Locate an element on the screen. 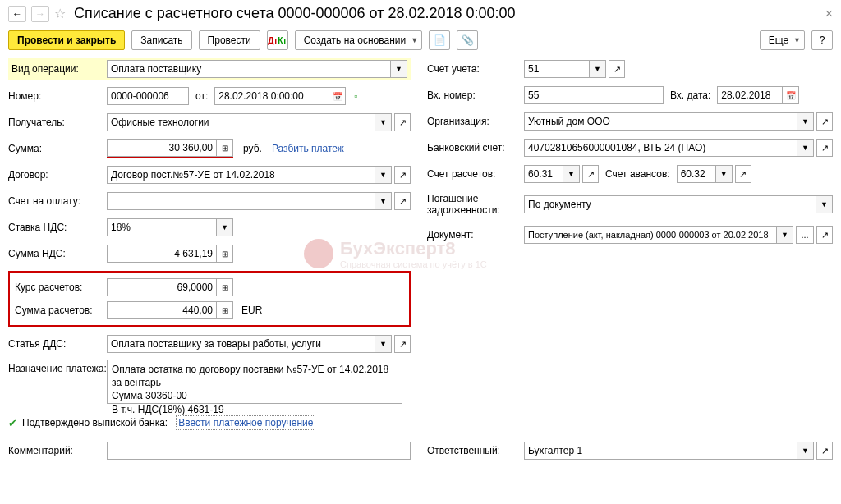  responsible-label: Ответственный: is located at coordinates (476, 451).